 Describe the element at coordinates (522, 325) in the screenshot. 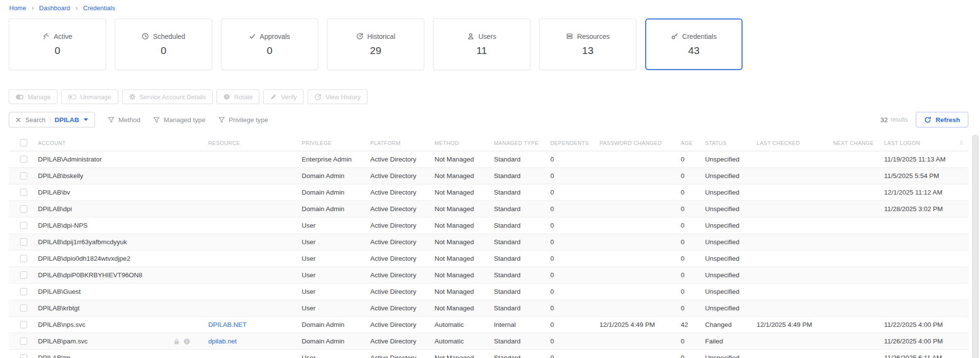

I see `cell-managed-type: Internal` at that location.